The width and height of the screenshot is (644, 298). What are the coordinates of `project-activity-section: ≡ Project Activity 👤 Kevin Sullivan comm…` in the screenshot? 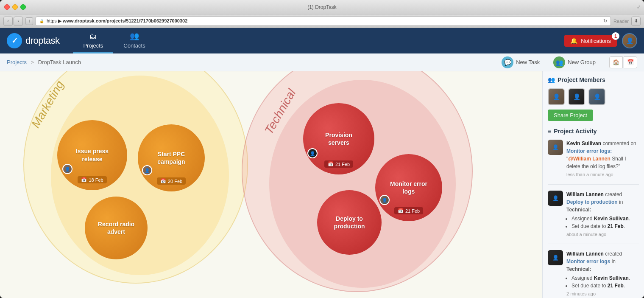 It's located at (594, 213).